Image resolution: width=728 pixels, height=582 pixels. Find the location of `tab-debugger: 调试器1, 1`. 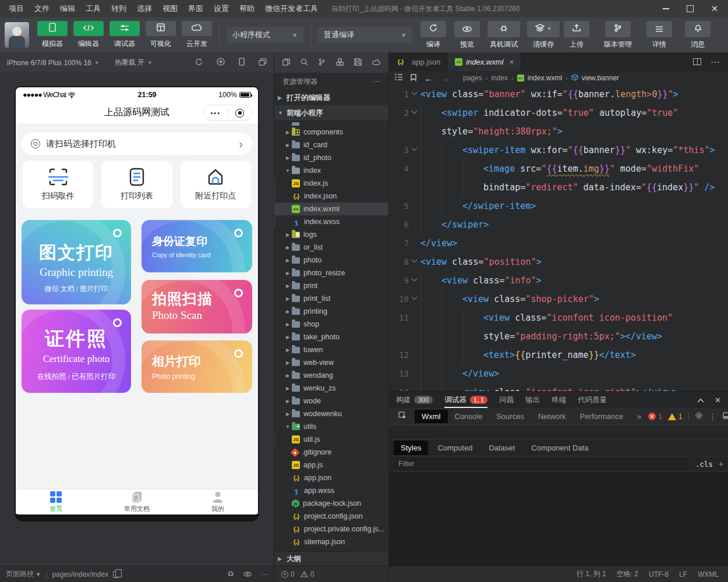

tab-debugger: 调试器1, 1 is located at coordinates (466, 400).